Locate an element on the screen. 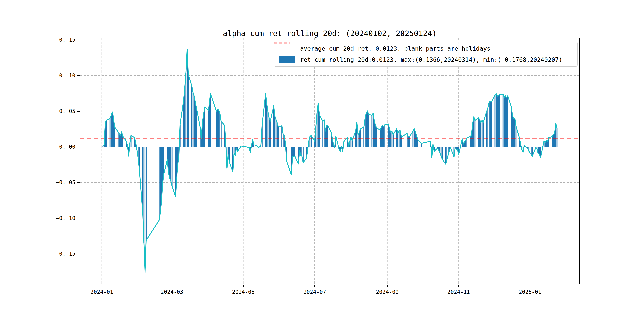  x-tick-label: 2024-05 is located at coordinates (244, 292).